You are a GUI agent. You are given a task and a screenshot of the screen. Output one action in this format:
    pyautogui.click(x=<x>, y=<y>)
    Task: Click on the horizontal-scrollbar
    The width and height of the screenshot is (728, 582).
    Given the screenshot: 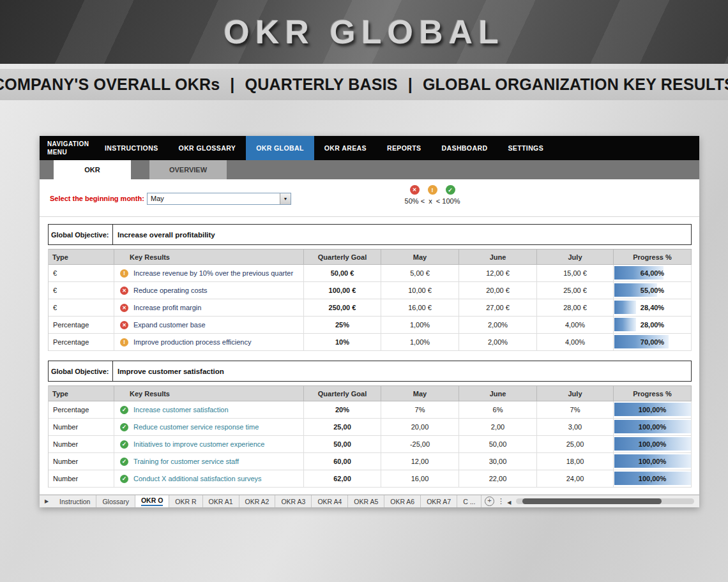 What is the action you would take?
    pyautogui.click(x=605, y=502)
    